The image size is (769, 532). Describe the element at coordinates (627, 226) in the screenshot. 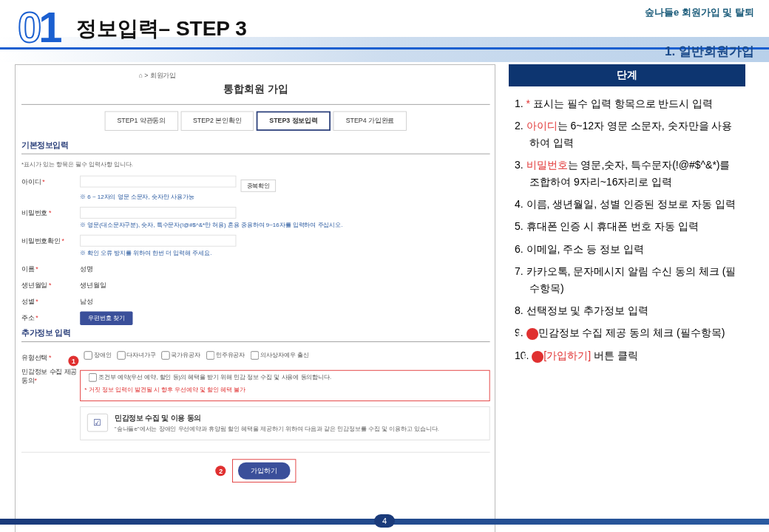

I see `step-item: 5. 휴대폰 인증 시 휴대폰 번호 자동 입력` at that location.